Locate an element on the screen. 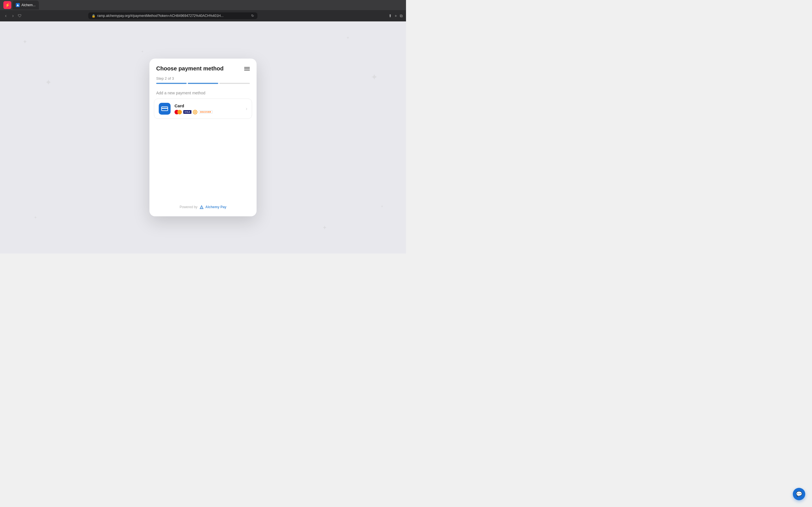  reload-icon: ↻ is located at coordinates (253, 16).